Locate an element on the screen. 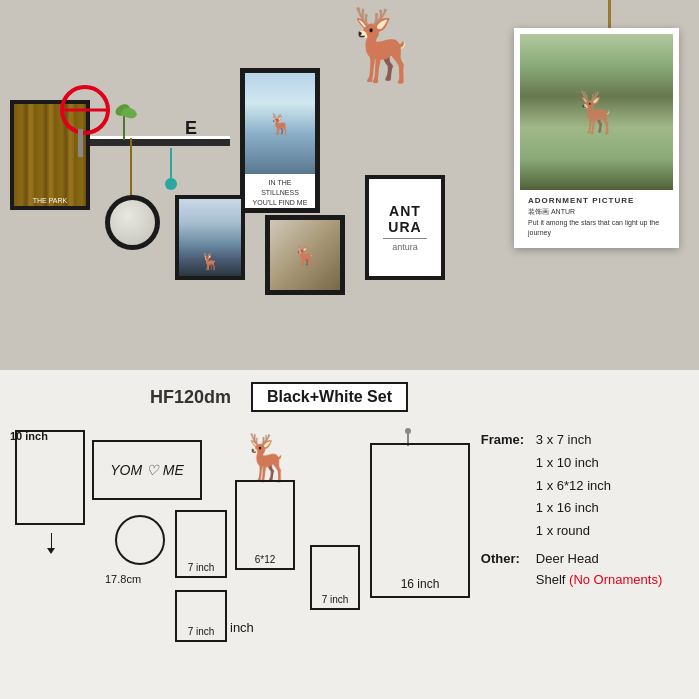 Image resolution: width=699 pixels, height=699 pixels. frame-med-left: 🦌 is located at coordinates (210, 238).